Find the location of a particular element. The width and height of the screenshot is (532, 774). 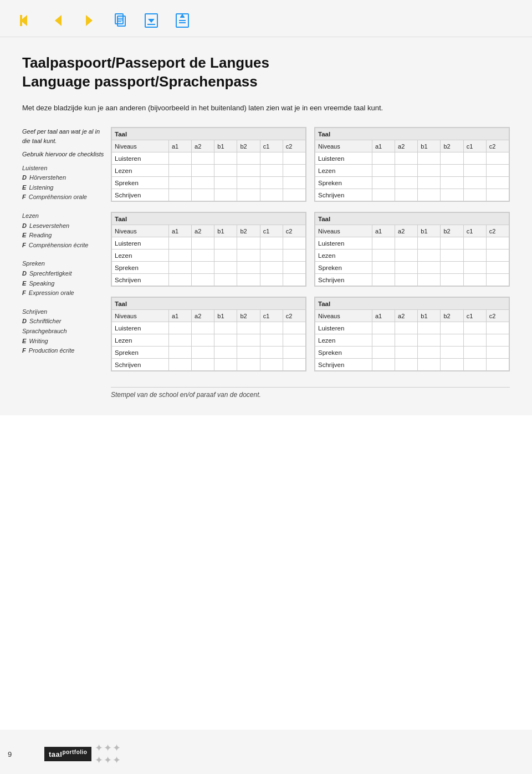

tables-row-2: Taal Niveaus a1 a2 b1 b2 c1 c2 is located at coordinates (310, 249).